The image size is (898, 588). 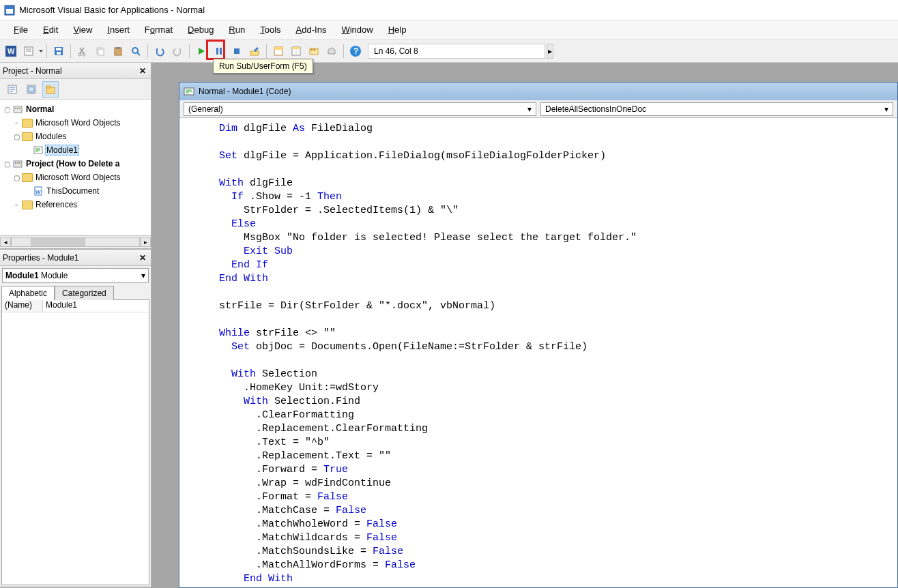 I want to click on menu-edit: Edit, so click(x=50, y=30).